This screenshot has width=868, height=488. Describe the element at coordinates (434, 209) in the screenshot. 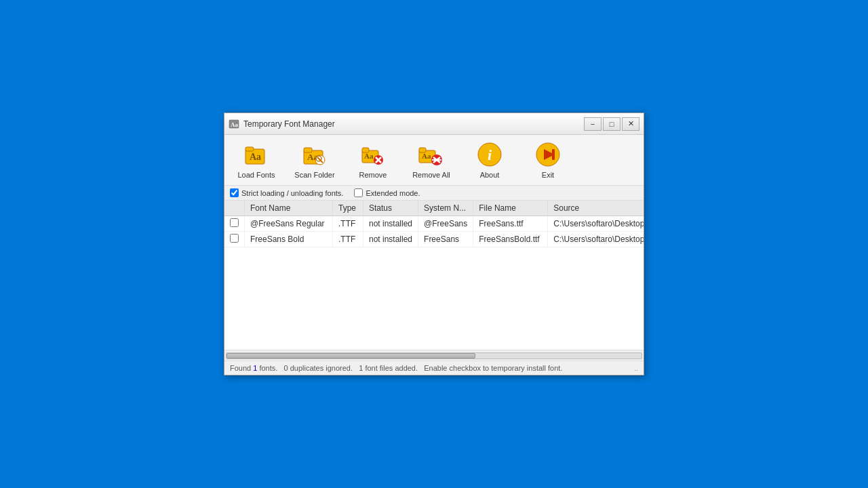

I see `table-header-row: Font Name Type Status System N... File N…` at that location.